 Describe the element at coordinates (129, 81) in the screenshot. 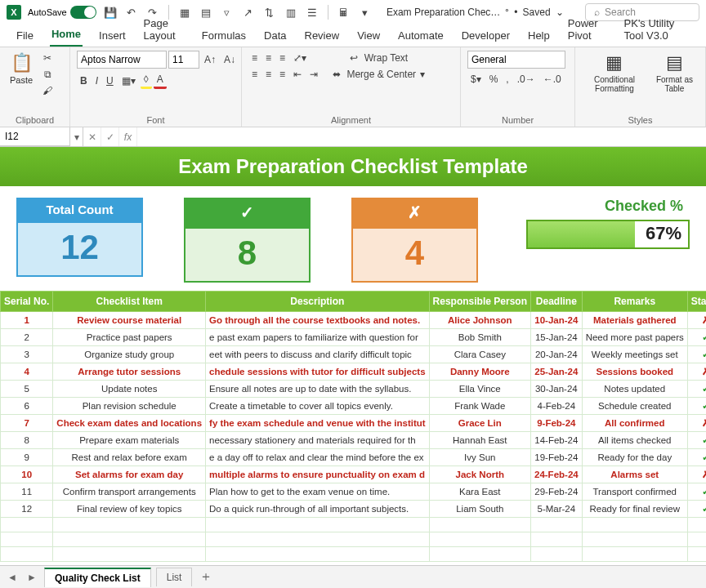

I see `borders-icon: ▦▾` at that location.